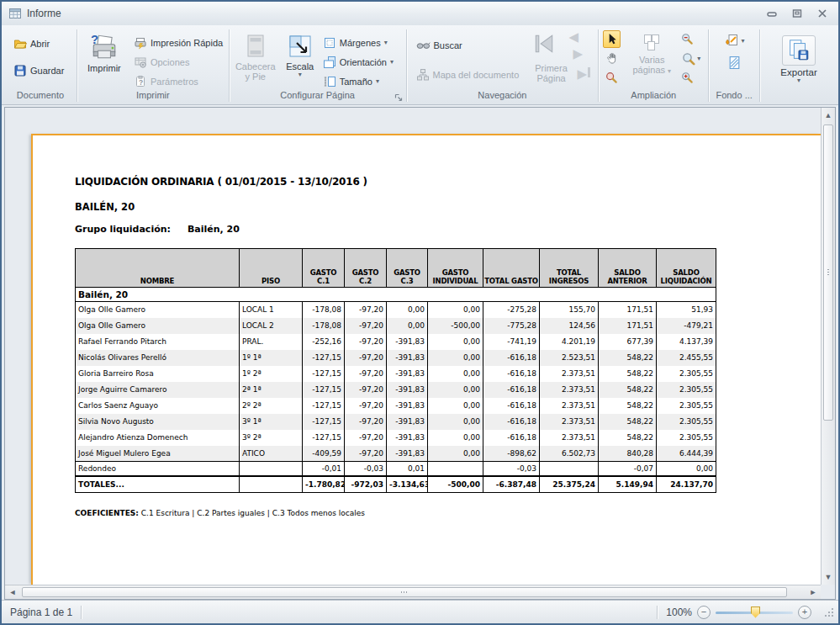 This screenshot has height=625, width=840. What do you see at coordinates (40, 98) in the screenshot?
I see `group-label-documento: Documento` at bounding box center [40, 98].